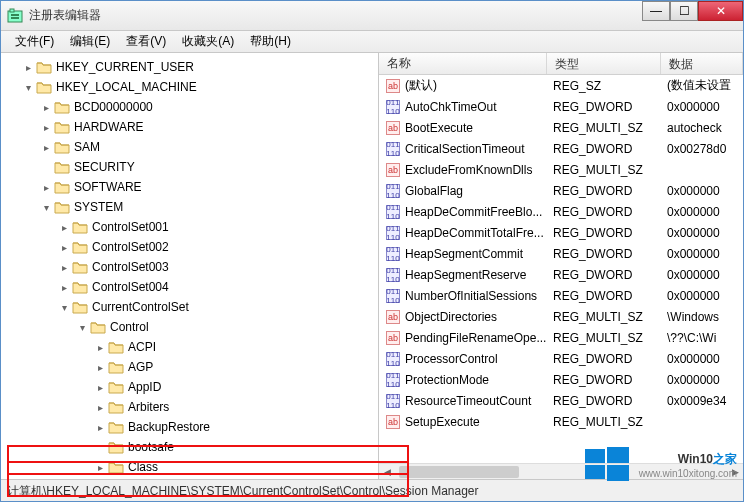 This screenshot has width=744, height=502. I want to click on value-row: 011110HeapDeCommitTotalFre...REG_DWORD0x…, so click(561, 232).